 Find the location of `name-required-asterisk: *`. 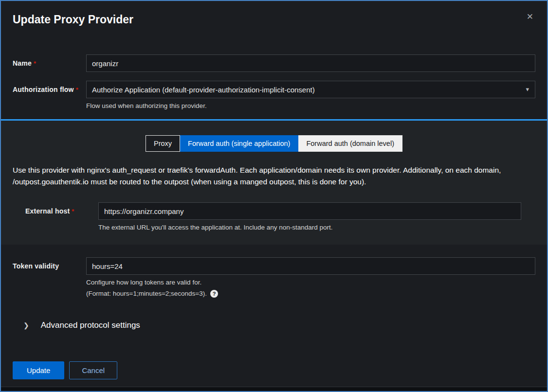

name-required-asterisk: * is located at coordinates (35, 63).